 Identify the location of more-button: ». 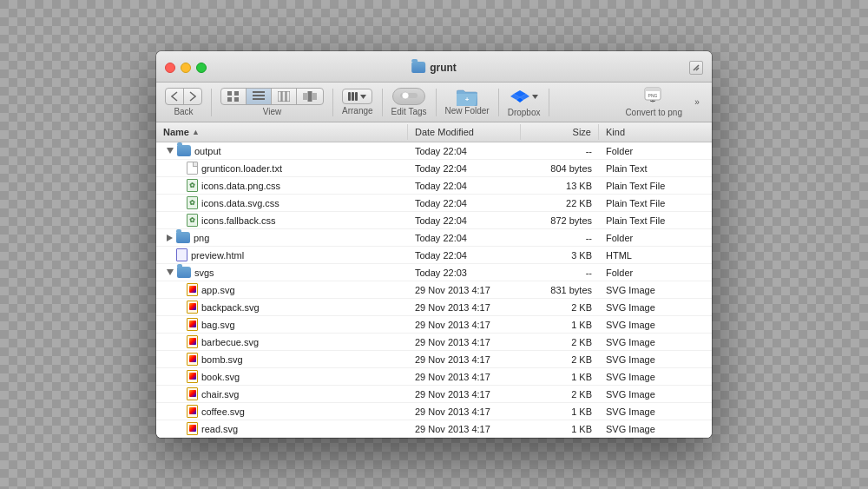
(697, 102).